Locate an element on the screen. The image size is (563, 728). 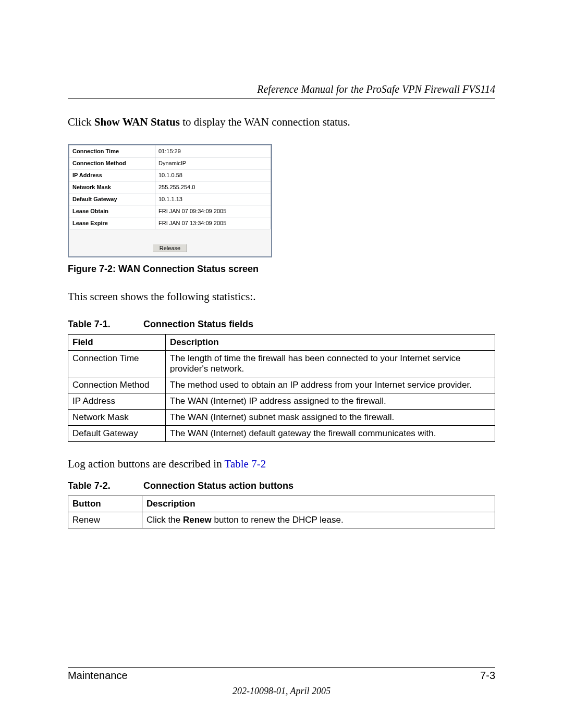
status-row: Default Gateway 10.1.1.13 is located at coordinates (170, 199).